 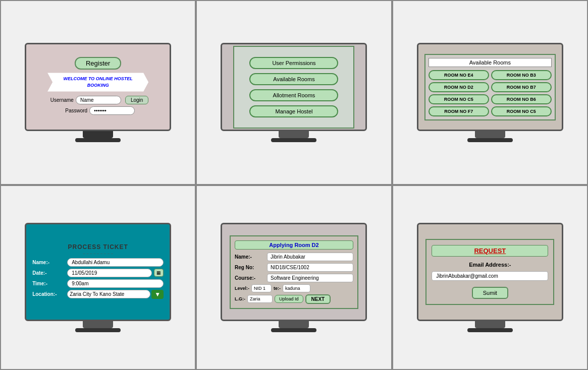 I want to click on apply-name-input, so click(x=310, y=257).